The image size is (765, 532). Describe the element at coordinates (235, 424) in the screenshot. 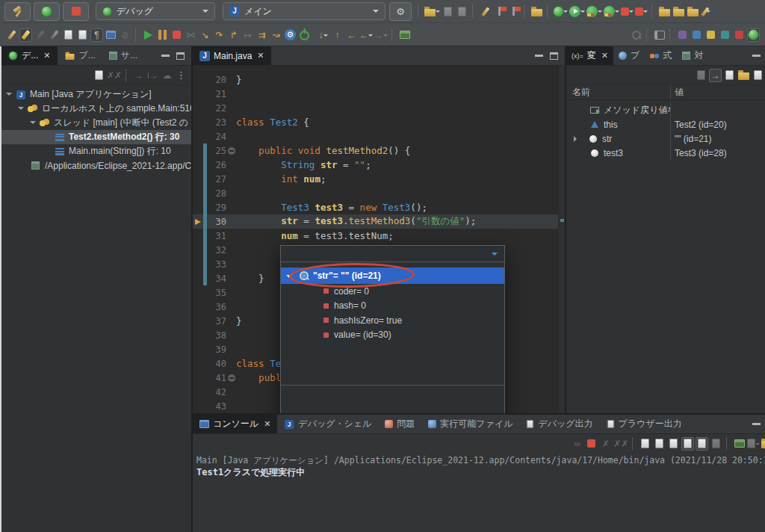

I see `tab-console: コンソール ✕` at that location.